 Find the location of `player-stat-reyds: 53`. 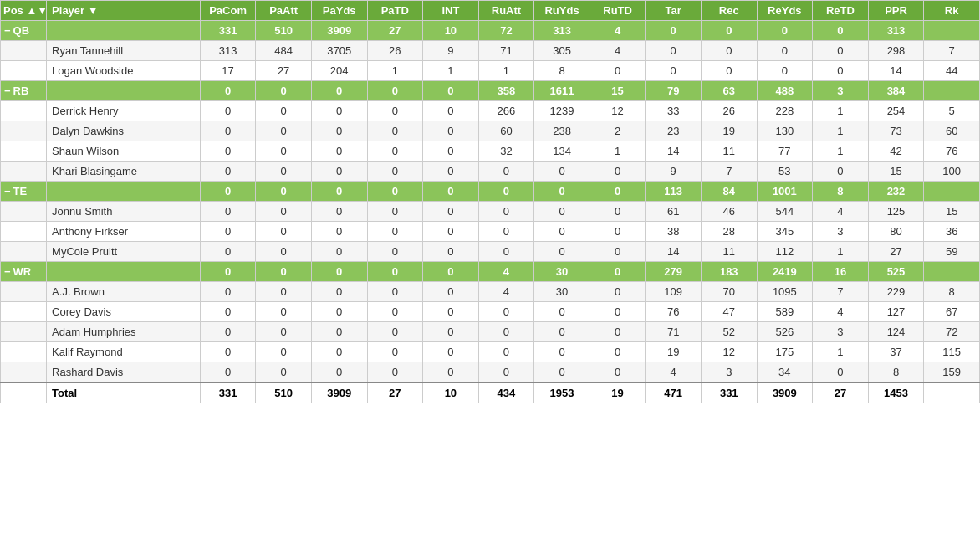

player-stat-reyds: 53 is located at coordinates (784, 172).